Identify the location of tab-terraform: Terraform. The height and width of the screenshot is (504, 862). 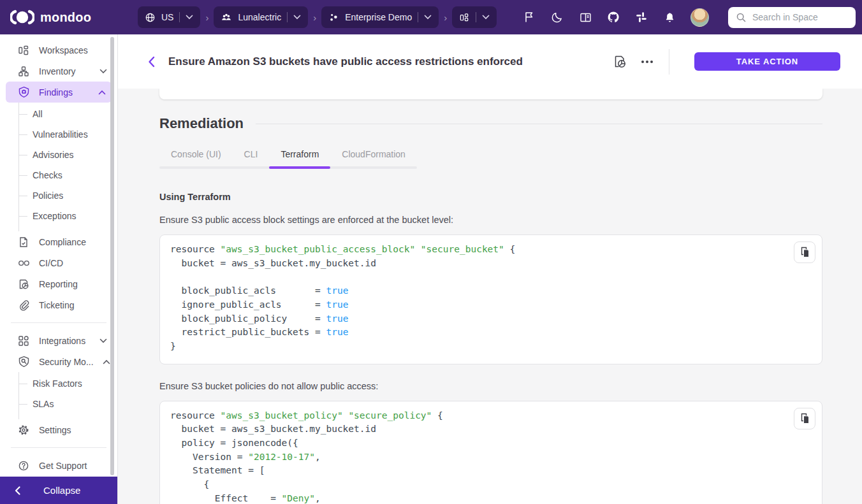
(300, 155).